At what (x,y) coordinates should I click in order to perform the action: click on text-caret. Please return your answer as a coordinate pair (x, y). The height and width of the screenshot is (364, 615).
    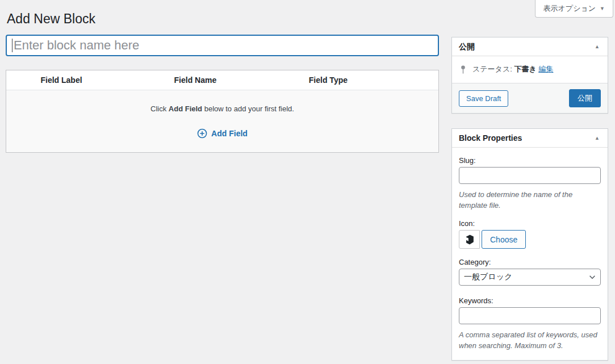
    Looking at the image, I should click on (12, 45).